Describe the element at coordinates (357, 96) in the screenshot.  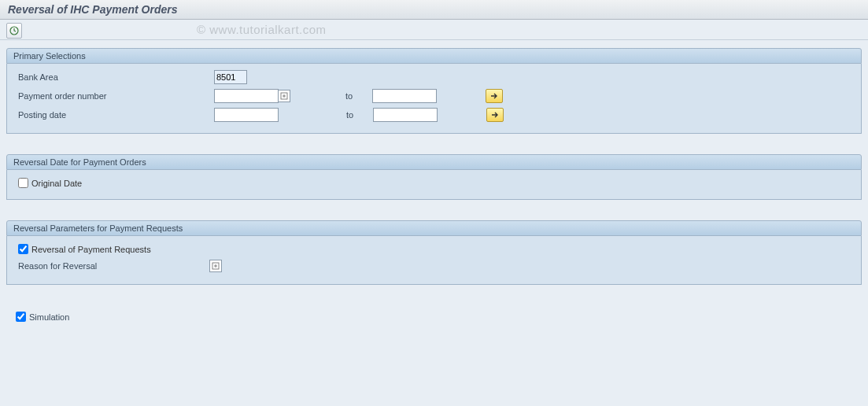
I see `payment-order-to-label: to` at that location.